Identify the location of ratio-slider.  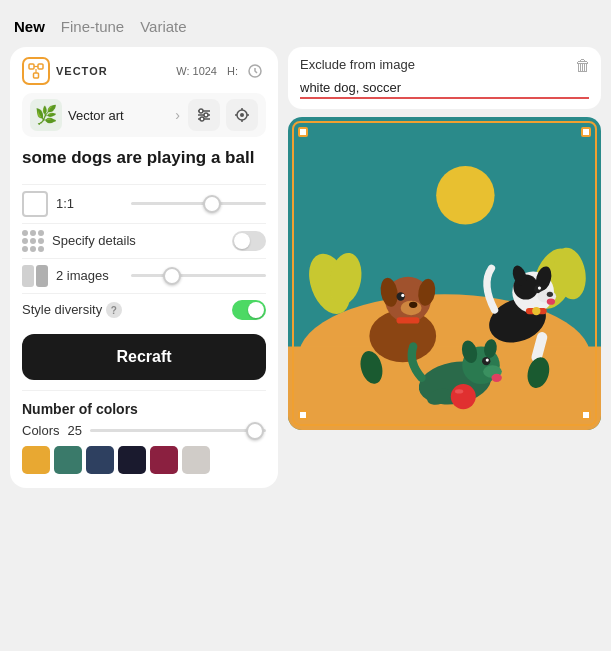
(198, 204).